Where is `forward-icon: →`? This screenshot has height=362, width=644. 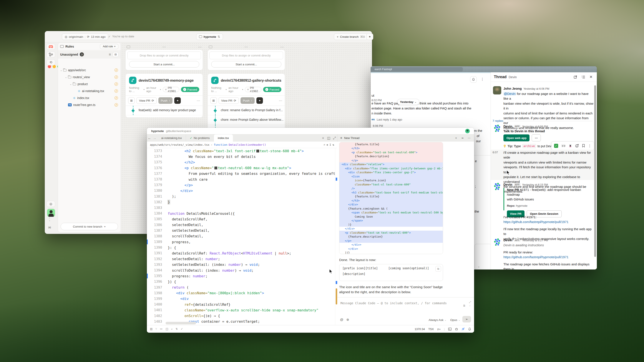 forward-icon: → is located at coordinates (154, 138).